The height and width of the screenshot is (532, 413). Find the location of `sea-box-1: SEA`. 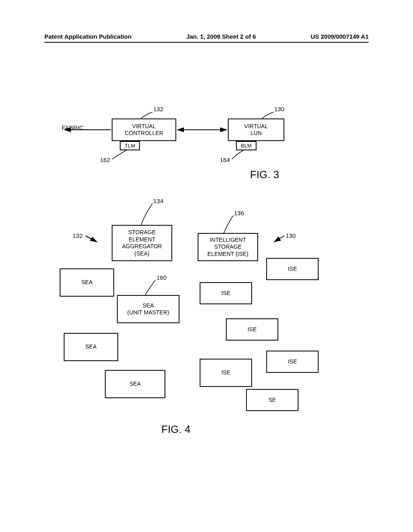

sea-box-1: SEA is located at coordinates (87, 283).